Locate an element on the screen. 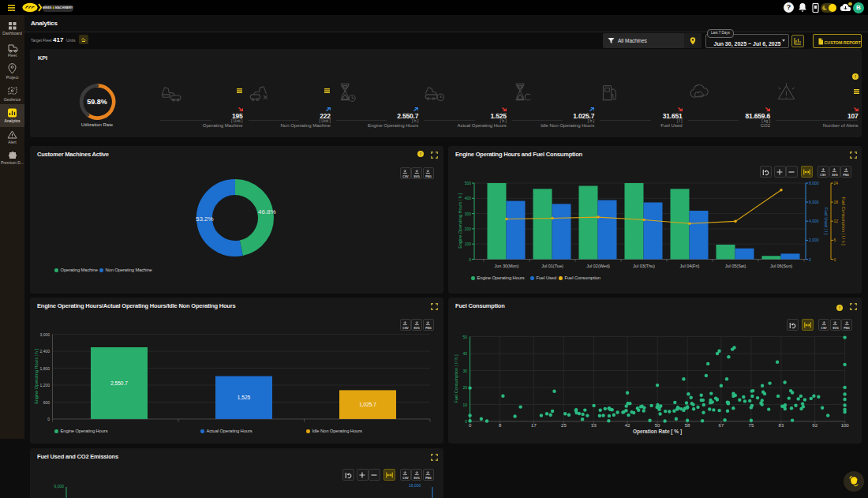 The image size is (868, 498). svg-text: Operation Rate [ % ] is located at coordinates (657, 432).